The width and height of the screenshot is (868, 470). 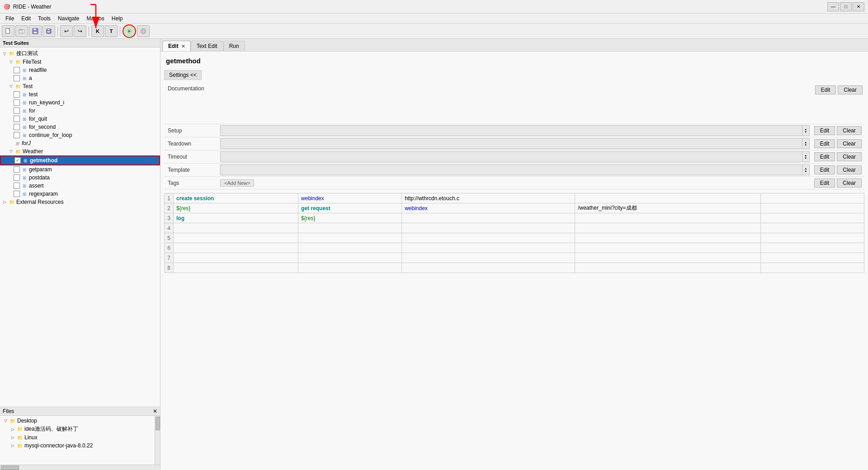 I want to click on menu-edit: Edit, so click(x=26, y=19).